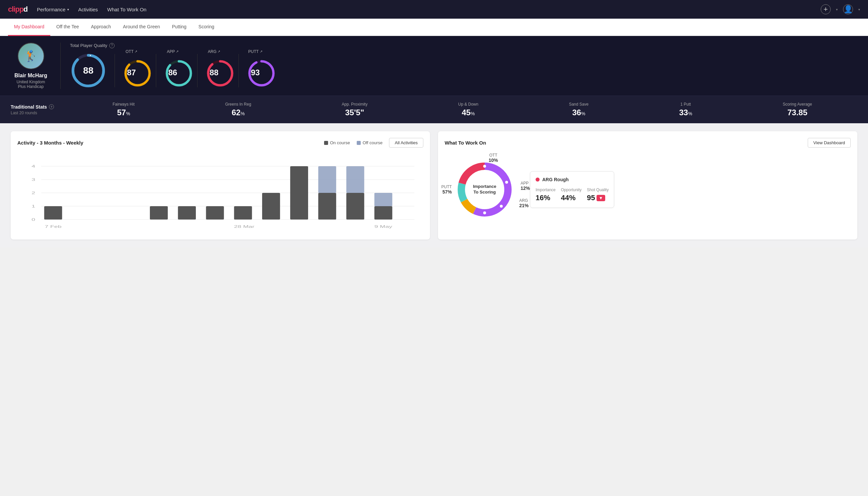  I want to click on tab-off-the-tee: Off the Tee, so click(67, 27).